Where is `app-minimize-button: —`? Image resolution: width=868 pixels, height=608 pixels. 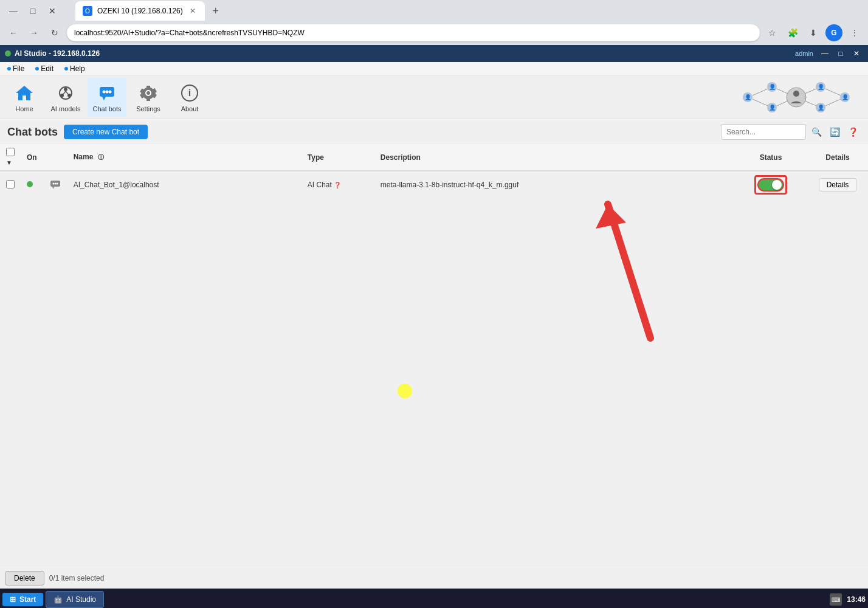
app-minimize-button: — is located at coordinates (825, 54).